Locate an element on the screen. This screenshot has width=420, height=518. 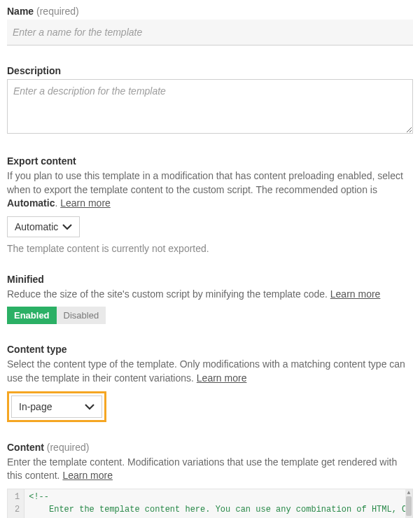
line-number: 2 is located at coordinates (17, 510).